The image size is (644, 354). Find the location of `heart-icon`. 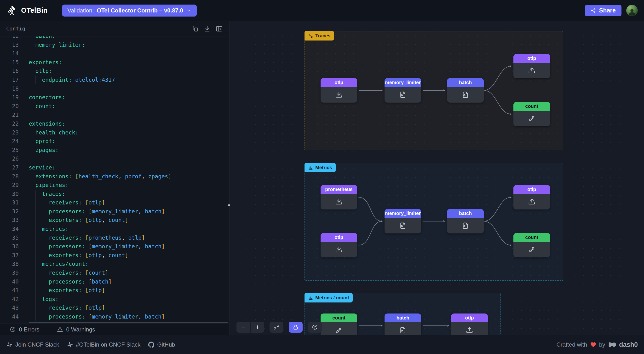

heart-icon is located at coordinates (593, 345).